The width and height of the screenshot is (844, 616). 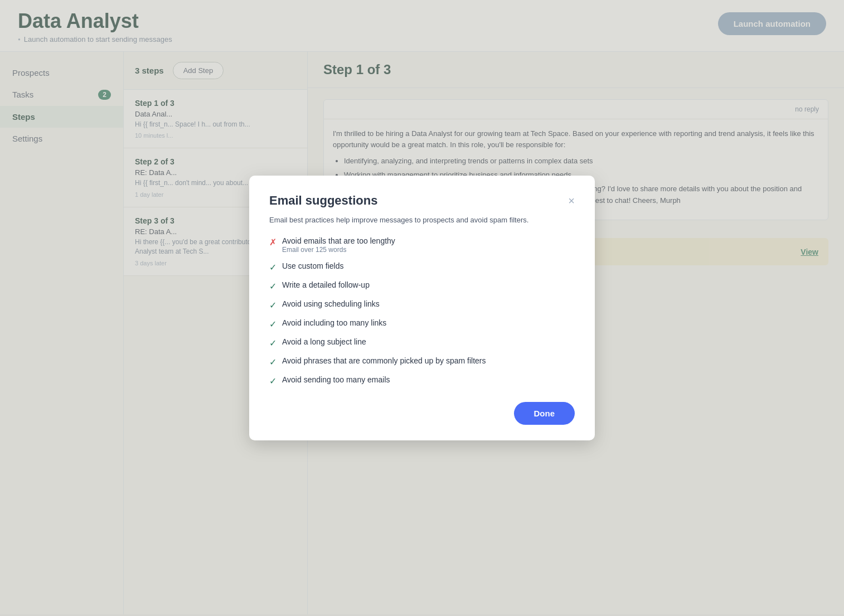 I want to click on suggestion-list-item: ✓Use custom fields, so click(x=422, y=267).